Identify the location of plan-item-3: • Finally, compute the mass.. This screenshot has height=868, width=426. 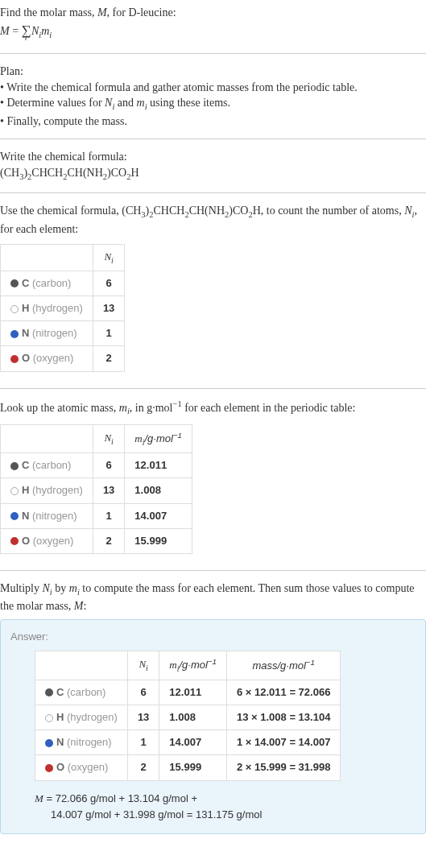
(213, 122).